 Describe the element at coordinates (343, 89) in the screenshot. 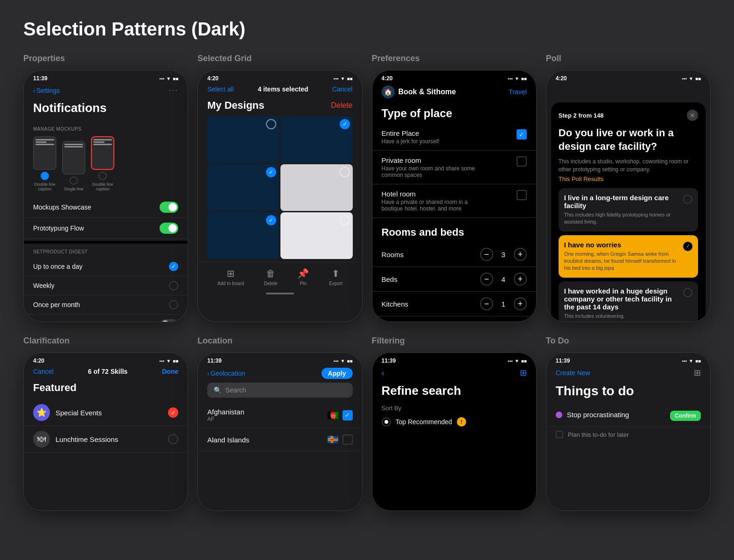

I see `grid-cancel-btn: Cancel` at that location.